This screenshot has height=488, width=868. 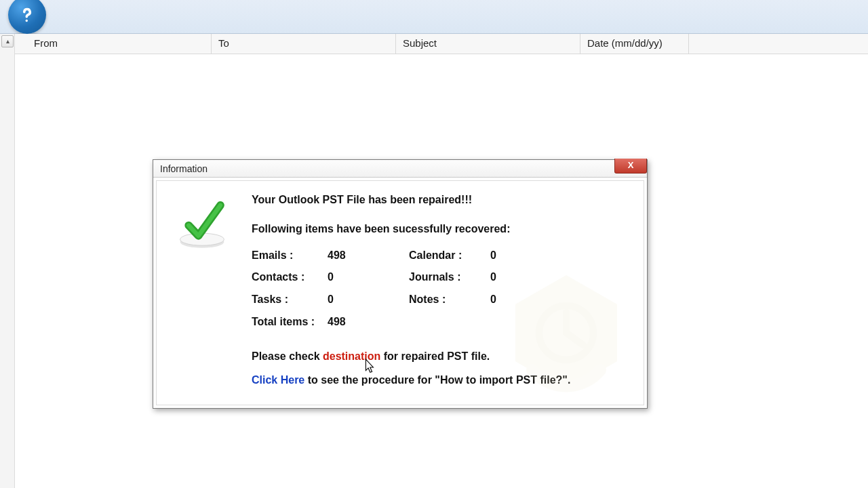 I want to click on column-headers: From To Subject Date (mm/dd/yy), so click(x=441, y=44).